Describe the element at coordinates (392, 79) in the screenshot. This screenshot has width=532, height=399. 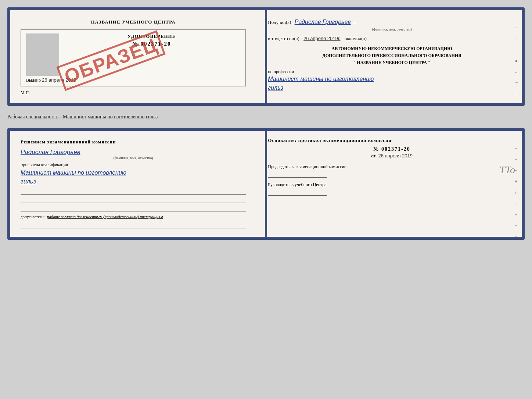
I see `profession-value: Машинист машины по изготовлению` at that location.